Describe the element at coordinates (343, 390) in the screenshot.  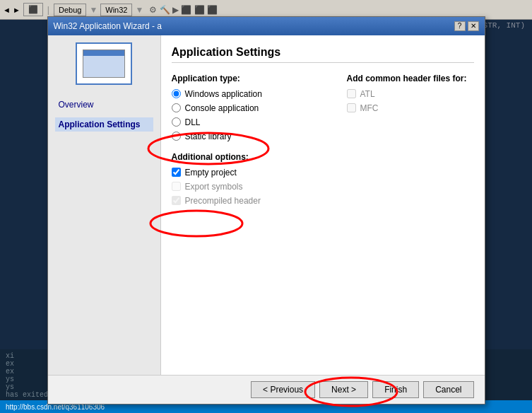
I see `next-button: Next >` at that location.